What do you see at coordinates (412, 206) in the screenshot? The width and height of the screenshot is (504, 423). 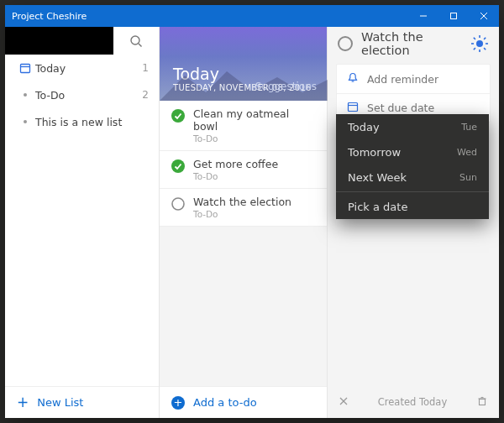 I see `due-option-label: Pick a date` at bounding box center [412, 206].